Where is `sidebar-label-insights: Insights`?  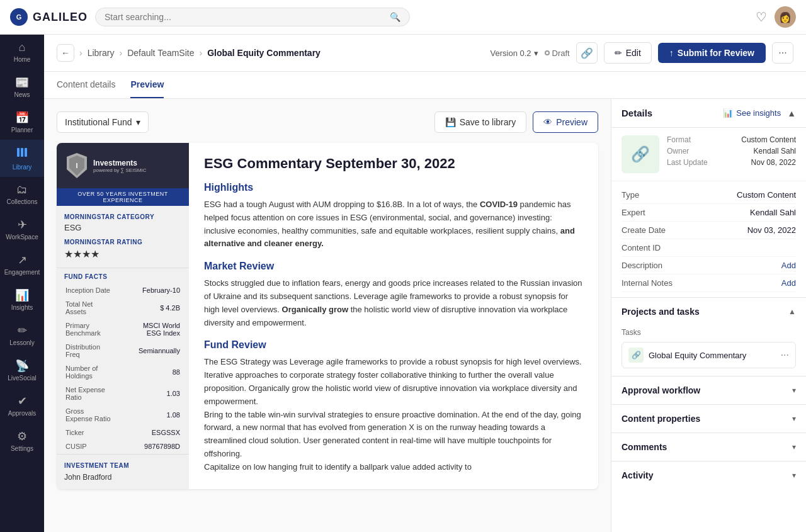
sidebar-label-insights: Insights is located at coordinates (22, 307).